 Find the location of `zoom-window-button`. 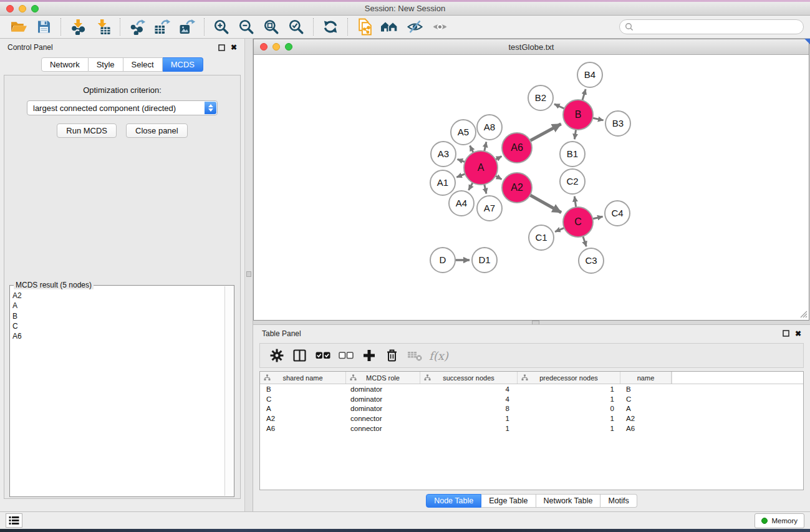

zoom-window-button is located at coordinates (35, 9).